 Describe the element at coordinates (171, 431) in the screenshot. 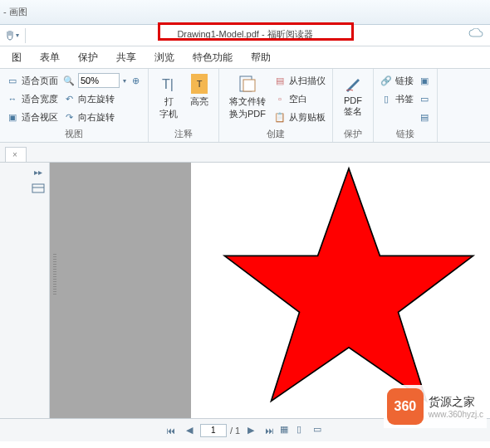

I see `first-page-button: ⏮` at that location.